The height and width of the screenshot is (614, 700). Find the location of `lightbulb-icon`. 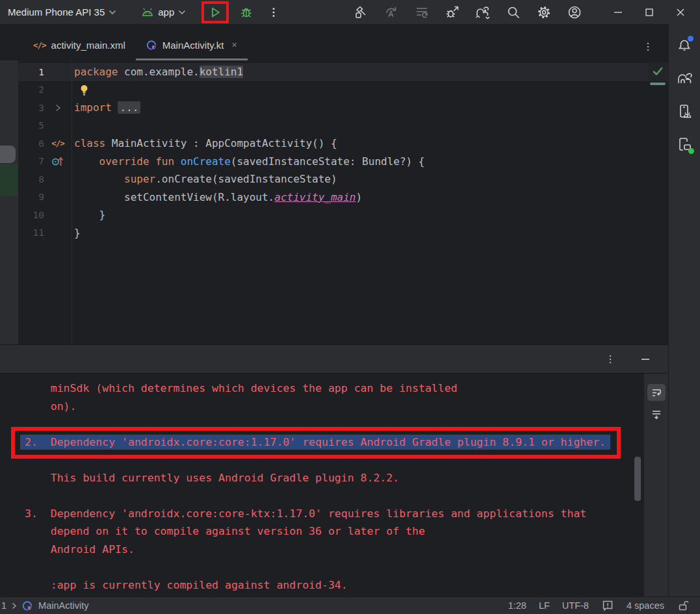

lightbulb-icon is located at coordinates (84, 90).